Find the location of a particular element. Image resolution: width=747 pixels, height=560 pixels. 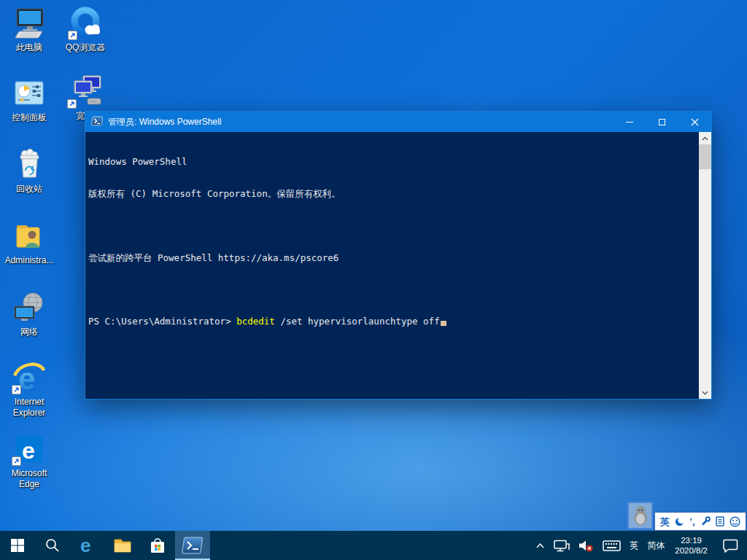

prompt-text: PS C:\Users\Administrator> is located at coordinates (162, 321).